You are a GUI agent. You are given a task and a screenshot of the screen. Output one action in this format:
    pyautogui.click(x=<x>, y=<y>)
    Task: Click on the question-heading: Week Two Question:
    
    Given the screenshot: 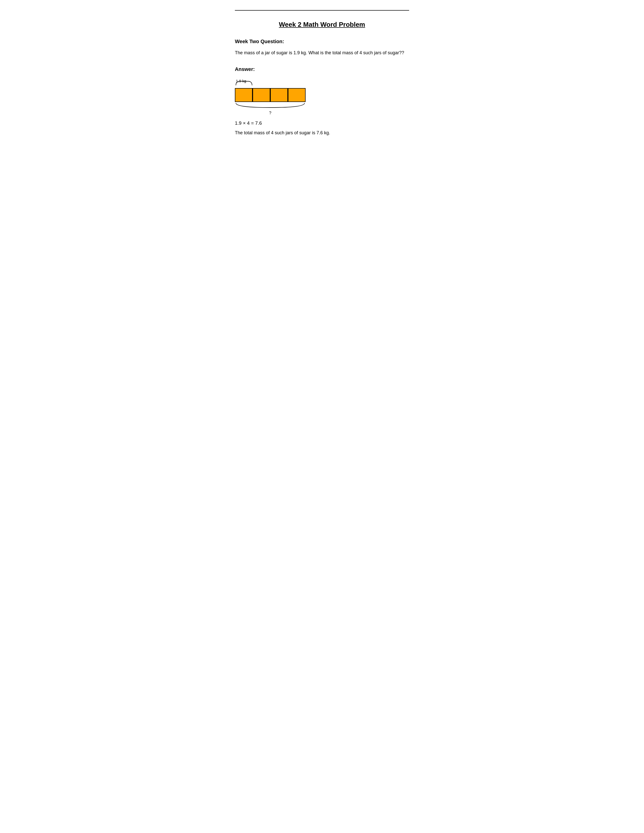 What is the action you would take?
    pyautogui.click(x=322, y=41)
    